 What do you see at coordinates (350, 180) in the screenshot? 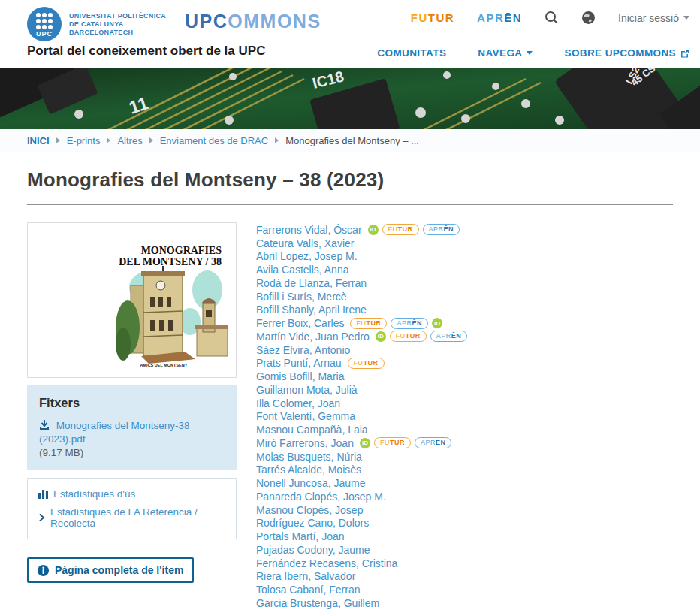
I see `page-title: Monografies del Montseny – 38 (2023)` at bounding box center [350, 180].